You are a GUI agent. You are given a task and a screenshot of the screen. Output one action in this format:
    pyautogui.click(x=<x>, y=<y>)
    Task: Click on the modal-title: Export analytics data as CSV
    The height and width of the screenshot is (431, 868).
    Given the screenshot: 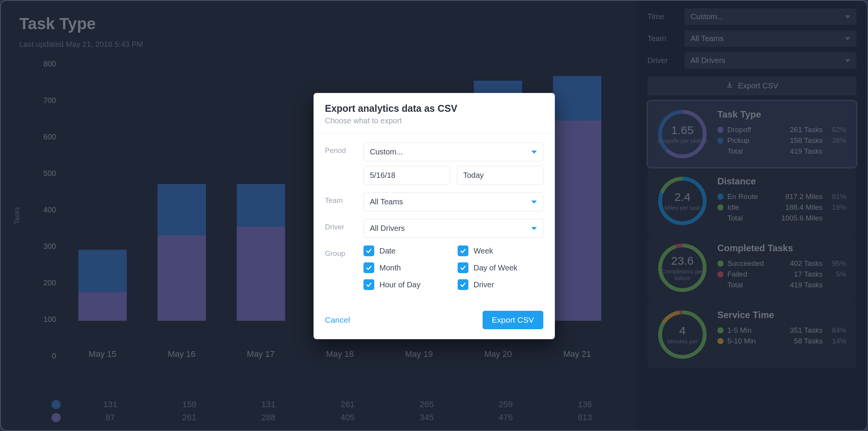 What is the action you would take?
    pyautogui.click(x=434, y=108)
    